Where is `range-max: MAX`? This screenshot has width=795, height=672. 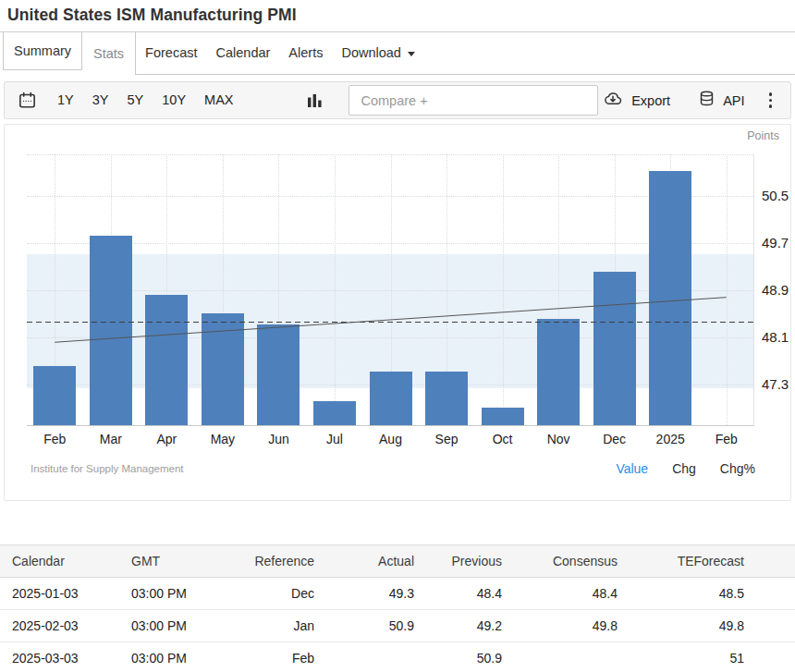
range-max: MAX is located at coordinates (218, 100).